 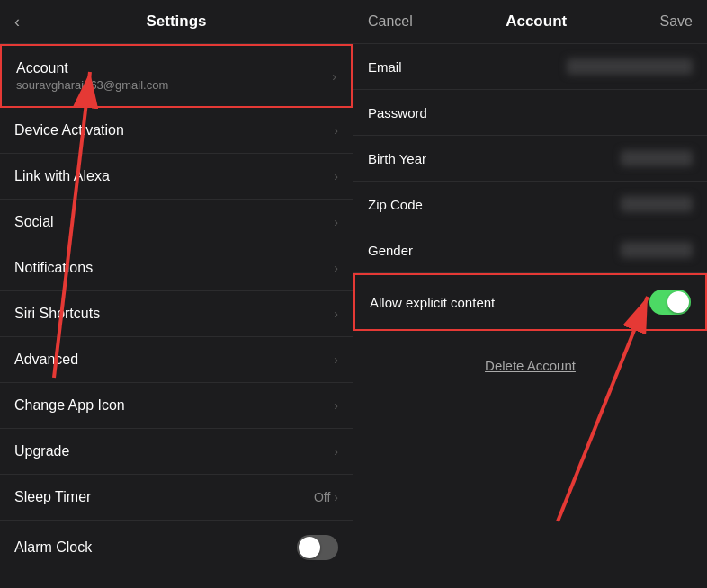 What do you see at coordinates (670, 302) in the screenshot?
I see `explicit-content-toggle` at bounding box center [670, 302].